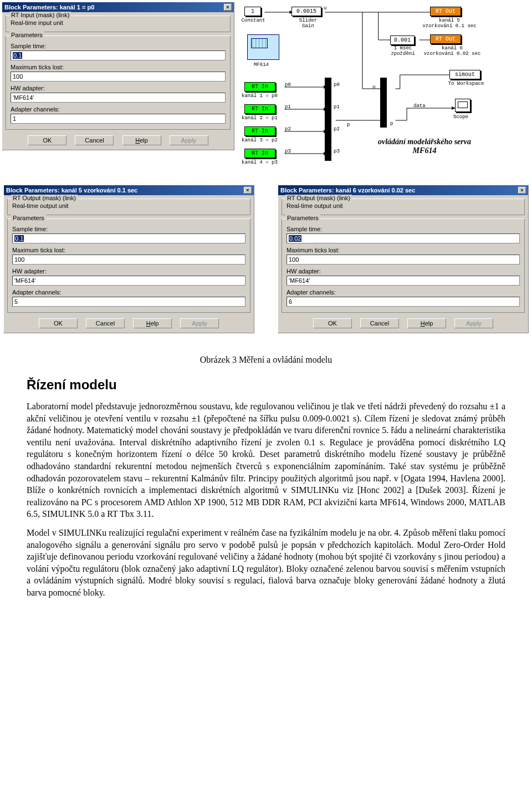 The image size is (532, 803). What do you see at coordinates (463, 105) in the screenshot?
I see `scope-block` at bounding box center [463, 105].